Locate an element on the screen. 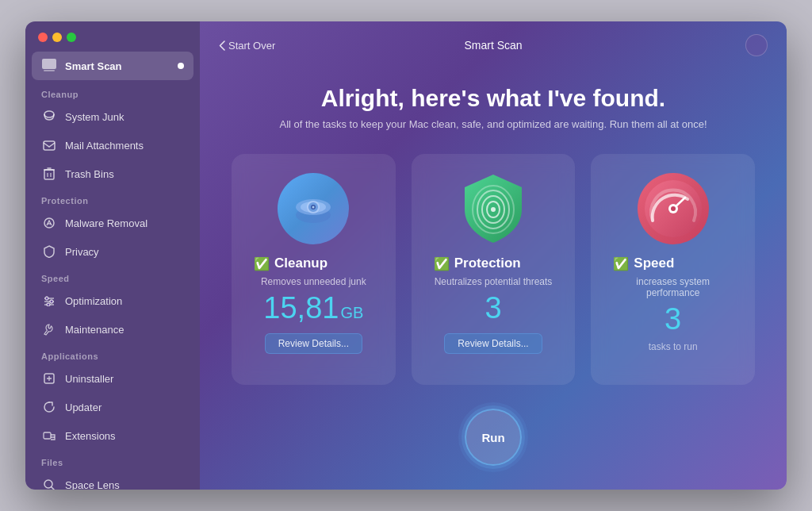  hero-section: Alright, here's what I've found. All of … is located at coordinates (493, 103).